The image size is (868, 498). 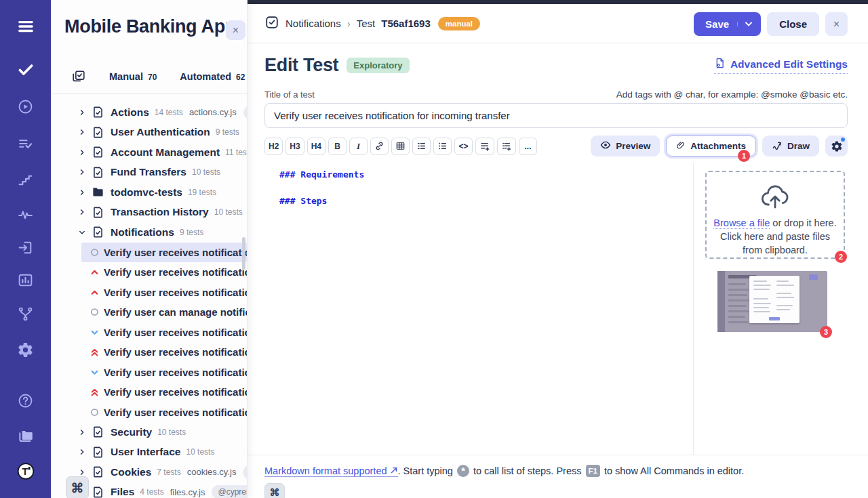 What do you see at coordinates (507, 146) in the screenshot?
I see `add-numbered-step-button` at bounding box center [507, 146].